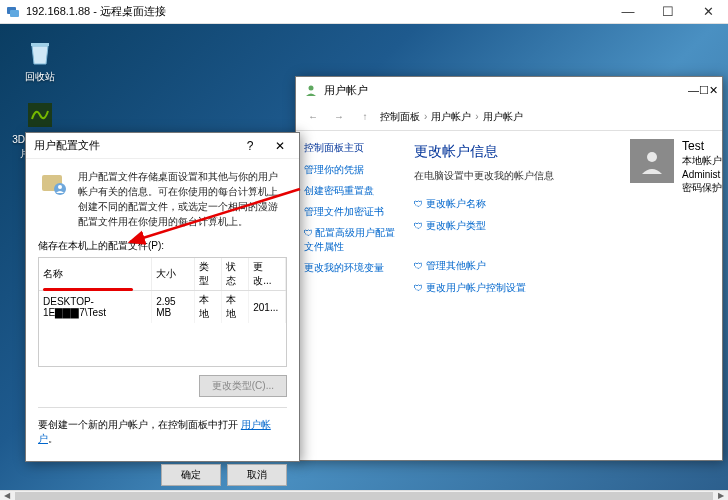 The width and height of the screenshot is (728, 500). I want to click on breadcrumb-item: 控制面板, so click(400, 117).